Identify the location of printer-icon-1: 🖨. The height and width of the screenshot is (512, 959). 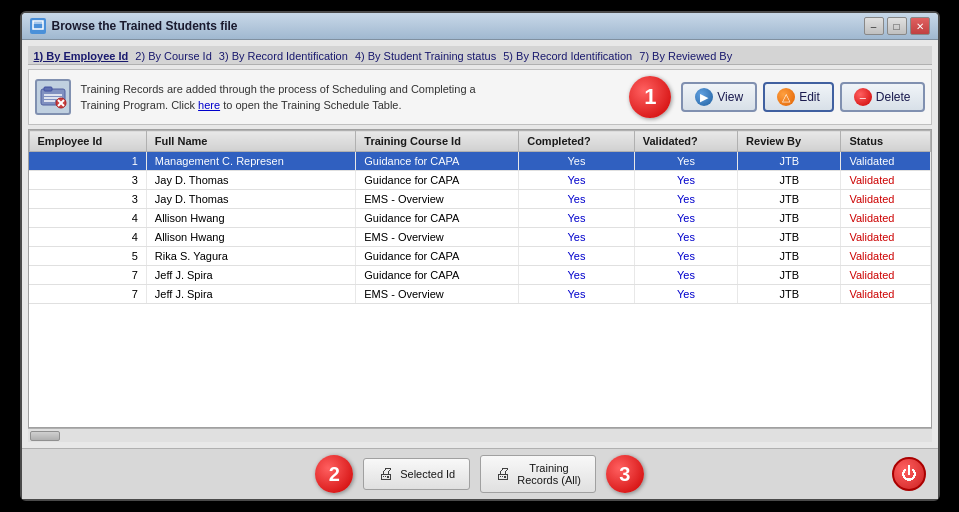
(386, 474).